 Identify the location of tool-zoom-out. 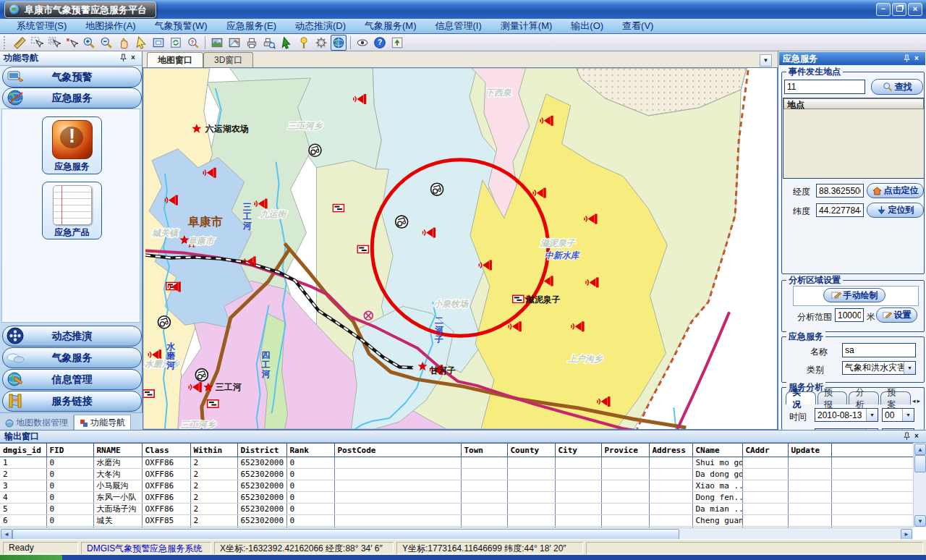
(106, 43).